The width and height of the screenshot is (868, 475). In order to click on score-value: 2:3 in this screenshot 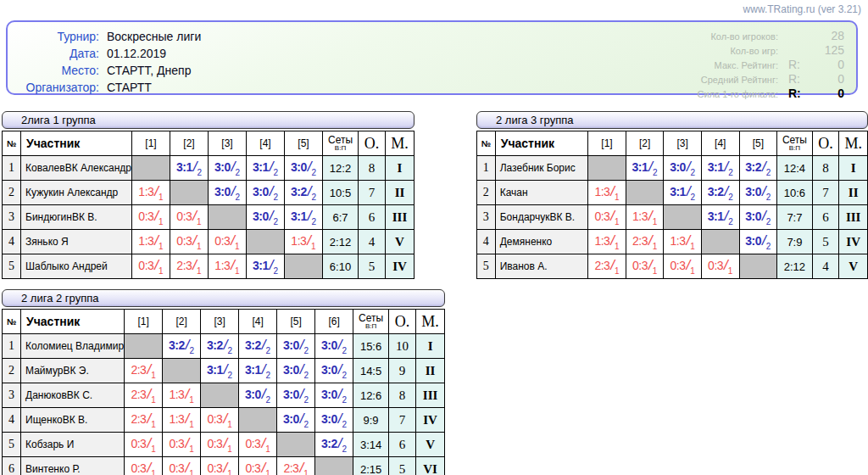, I will do `click(602, 265)`.